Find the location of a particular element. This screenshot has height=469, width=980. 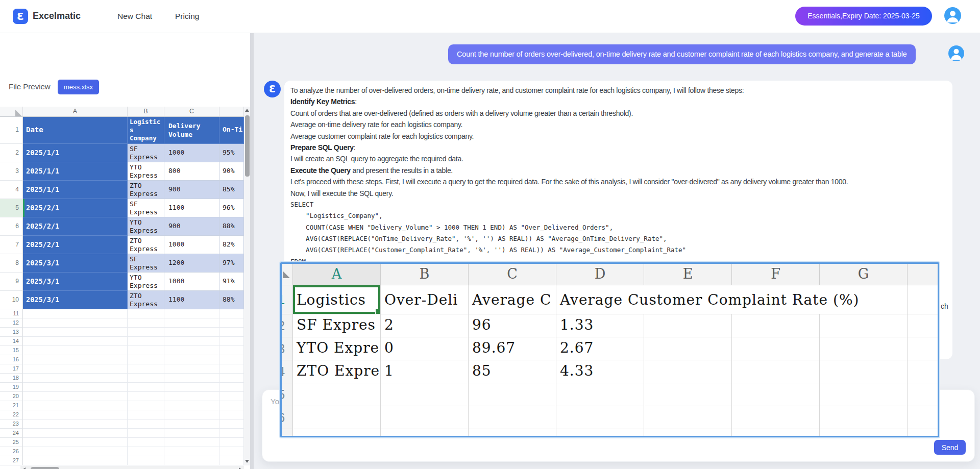

sheet-cell: SF Express is located at coordinates (146, 208).